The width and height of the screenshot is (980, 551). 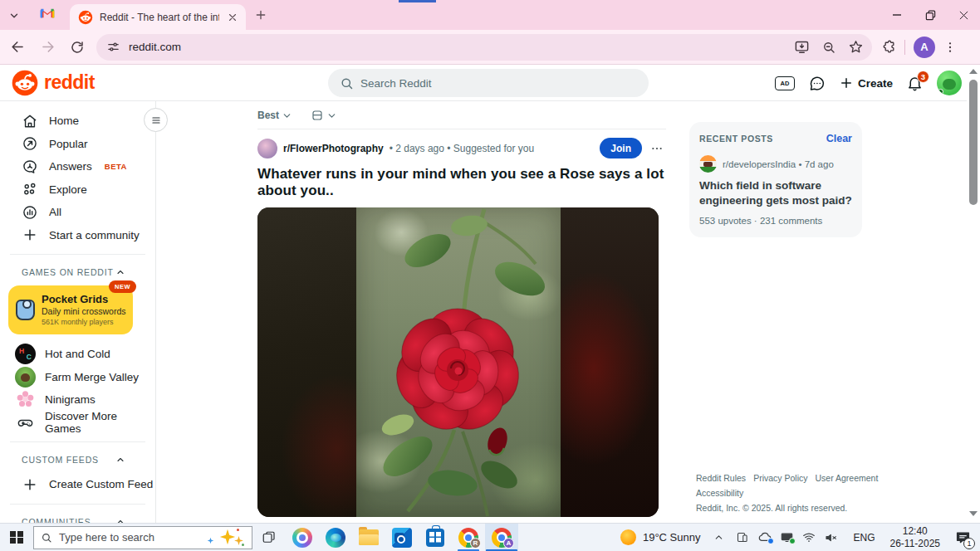 What do you see at coordinates (458, 362) in the screenshot?
I see `rose-illustration` at bounding box center [458, 362].